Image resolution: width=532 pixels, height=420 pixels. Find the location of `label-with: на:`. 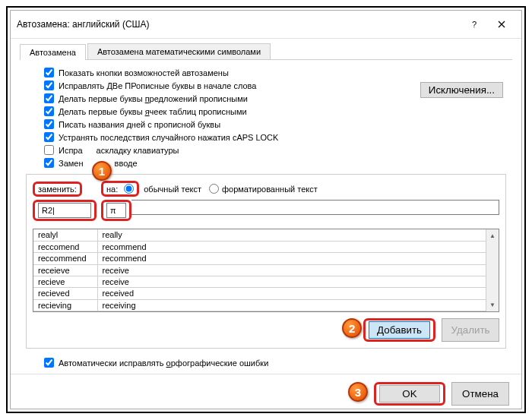

label-with: на: is located at coordinates (112, 189).